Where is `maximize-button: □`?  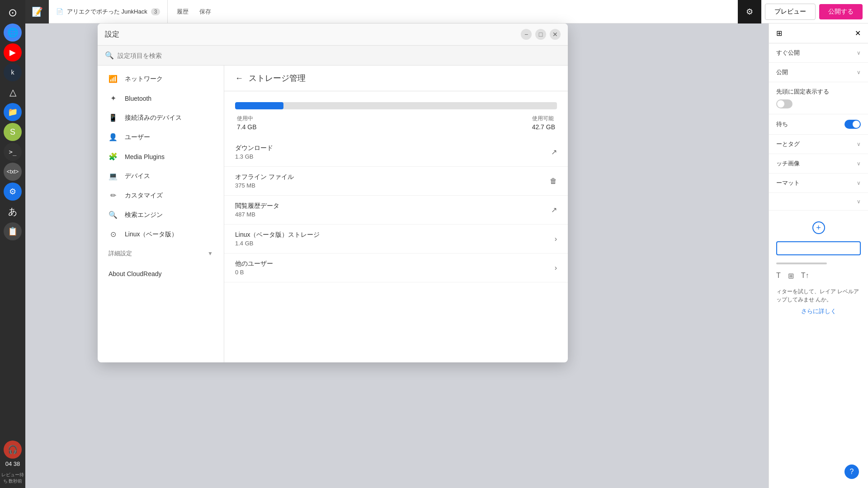
maximize-button: □ is located at coordinates (541, 34).